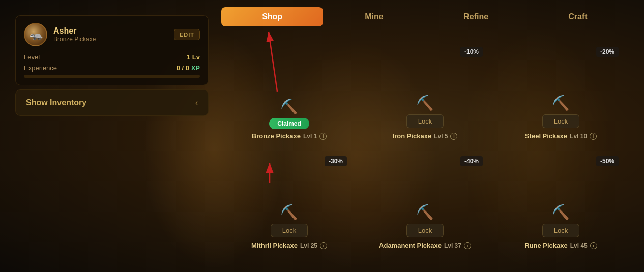 The height and width of the screenshot is (272, 644). I want to click on mithril-discount-badge: -30%, so click(336, 161).